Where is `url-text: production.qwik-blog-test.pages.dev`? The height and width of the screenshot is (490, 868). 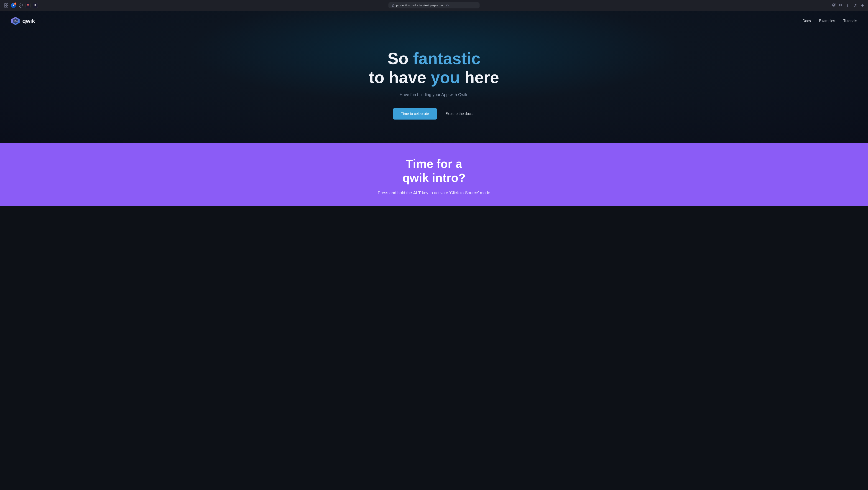
url-text: production.qwik-blog-test.pages.dev is located at coordinates (420, 5).